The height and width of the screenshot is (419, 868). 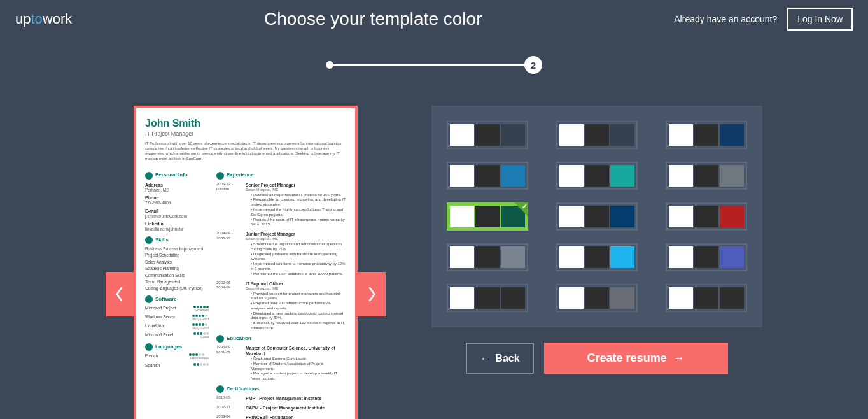 I want to click on info-label: Address, so click(x=177, y=185).